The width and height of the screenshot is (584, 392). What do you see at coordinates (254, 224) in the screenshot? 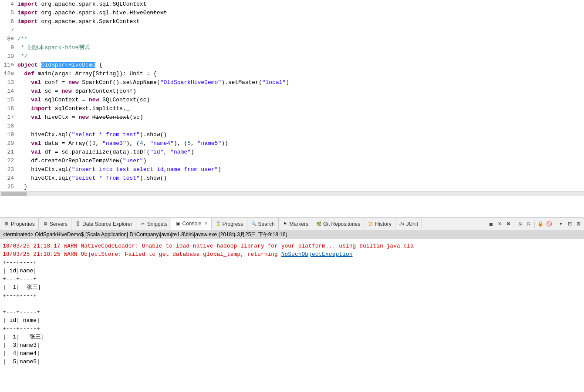
I see `search-icon: 🔍` at bounding box center [254, 224].